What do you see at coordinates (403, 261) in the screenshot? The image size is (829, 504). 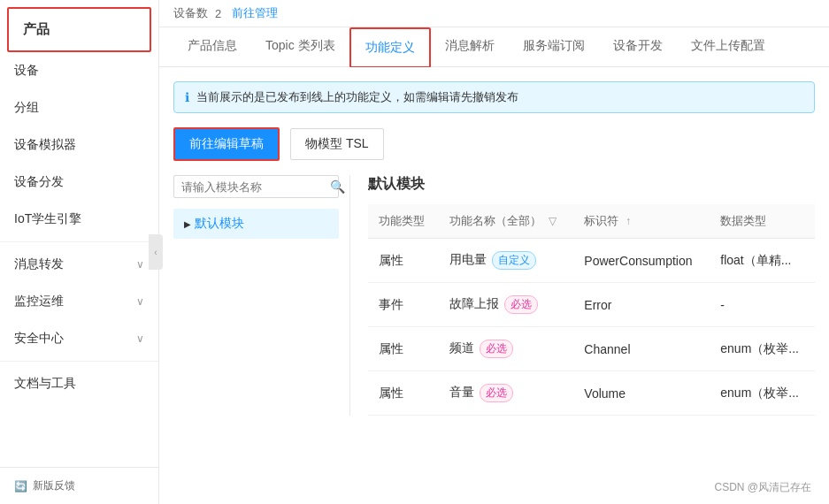 I see `cell-type-0: 属性` at bounding box center [403, 261].